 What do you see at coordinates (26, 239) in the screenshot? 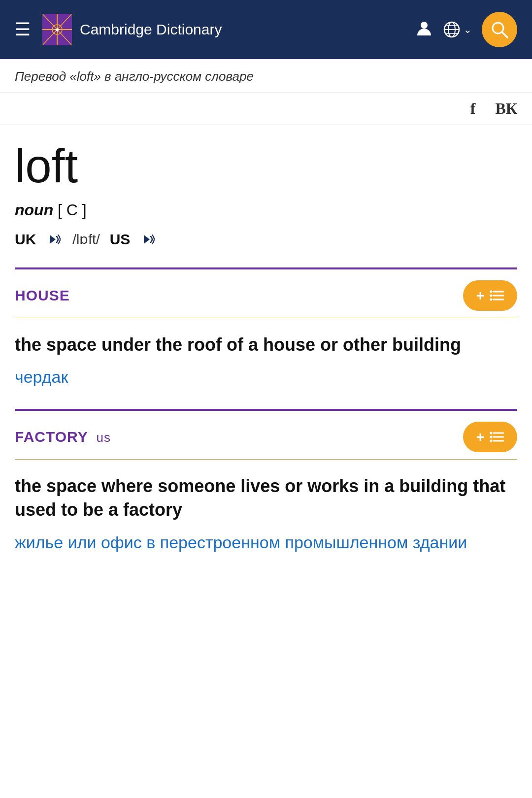
I see `uk-label: UK` at bounding box center [26, 239].